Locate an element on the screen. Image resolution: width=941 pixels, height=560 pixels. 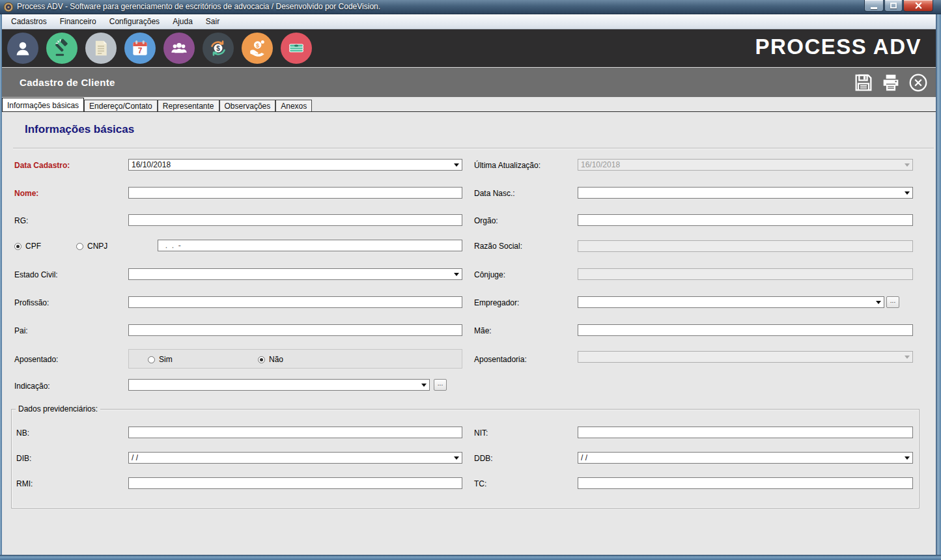
minimize-button is located at coordinates (874, 6).